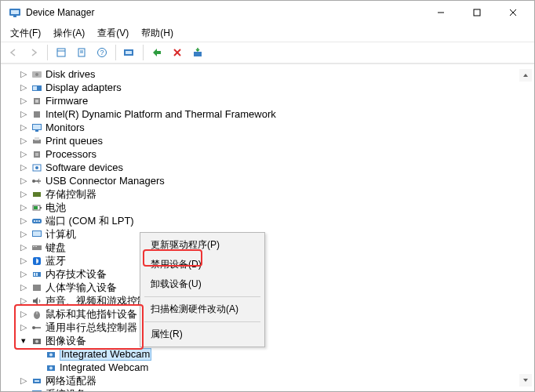 The width and height of the screenshot is (535, 392). I want to click on ctx-update-driver: 更新驱动程序(P), so click(202, 245).